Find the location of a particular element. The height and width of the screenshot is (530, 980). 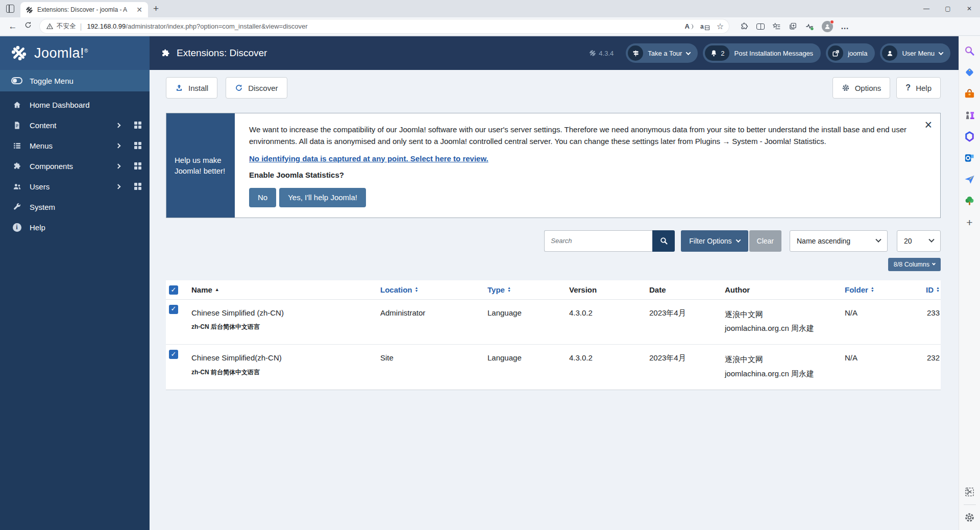

tools-icon is located at coordinates (970, 94).